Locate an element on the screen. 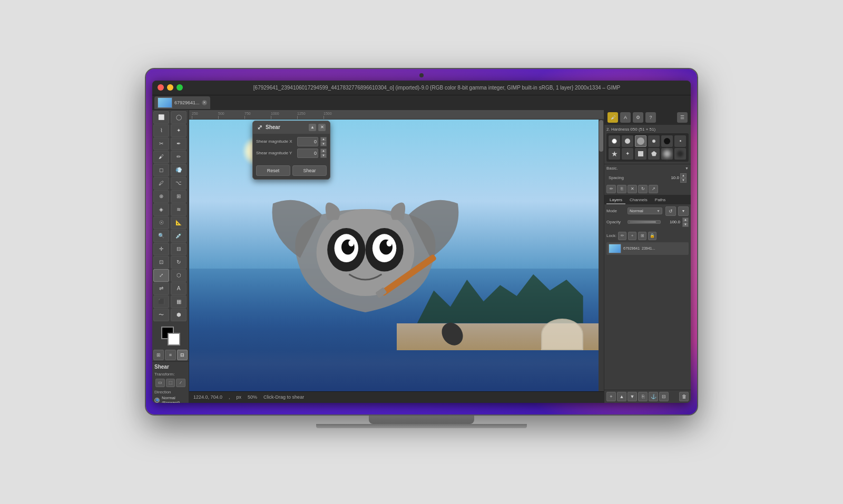  settings-panel-btn: ⚙ is located at coordinates (638, 117).